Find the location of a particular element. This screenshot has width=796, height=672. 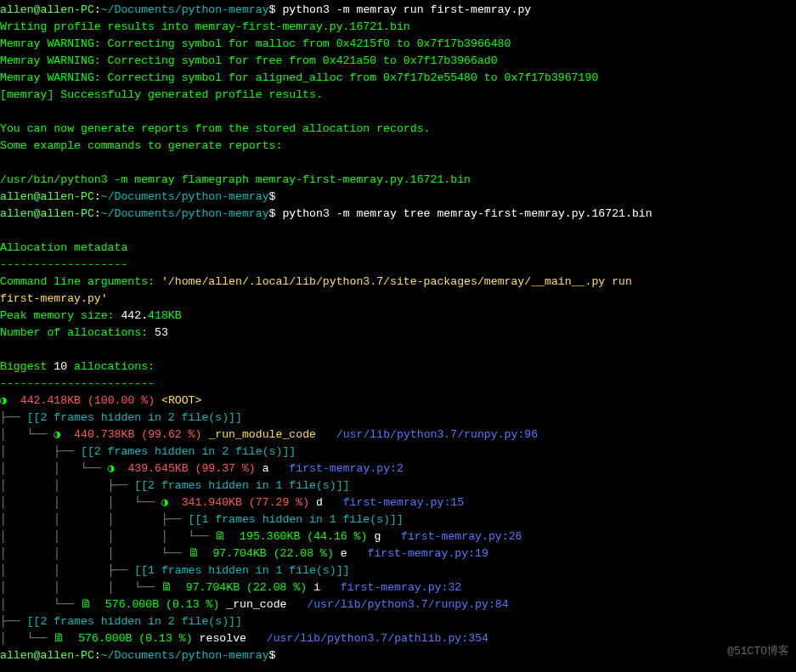

tree-loc: first-memray.py:2 is located at coordinates (347, 469).